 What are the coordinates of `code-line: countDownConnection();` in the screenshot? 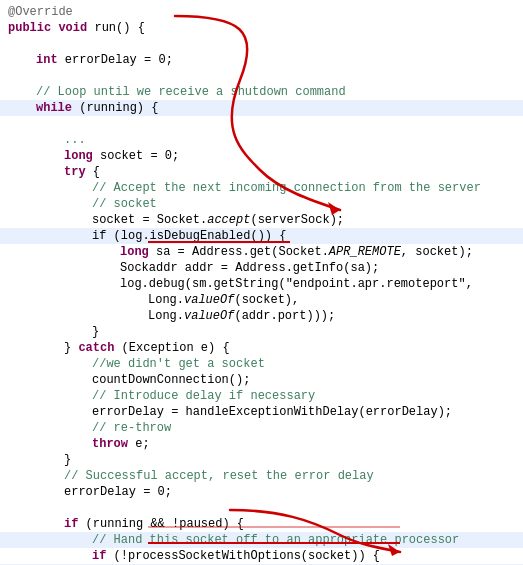 It's located at (262, 380).